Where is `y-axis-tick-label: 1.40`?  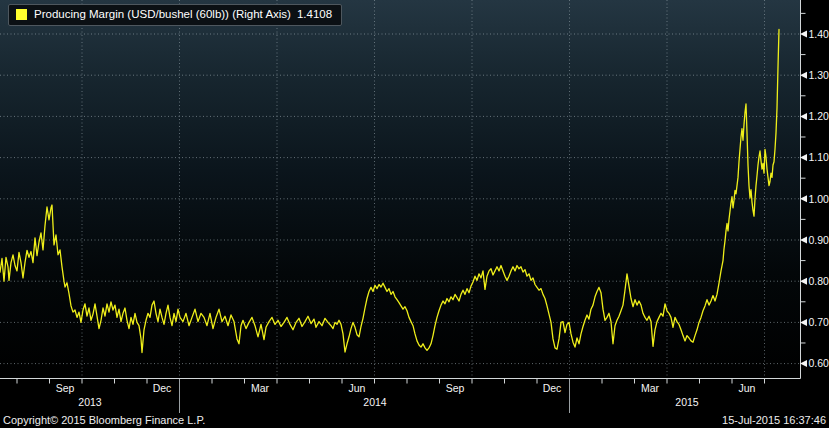
y-axis-tick-label: 1.40 is located at coordinates (819, 34).